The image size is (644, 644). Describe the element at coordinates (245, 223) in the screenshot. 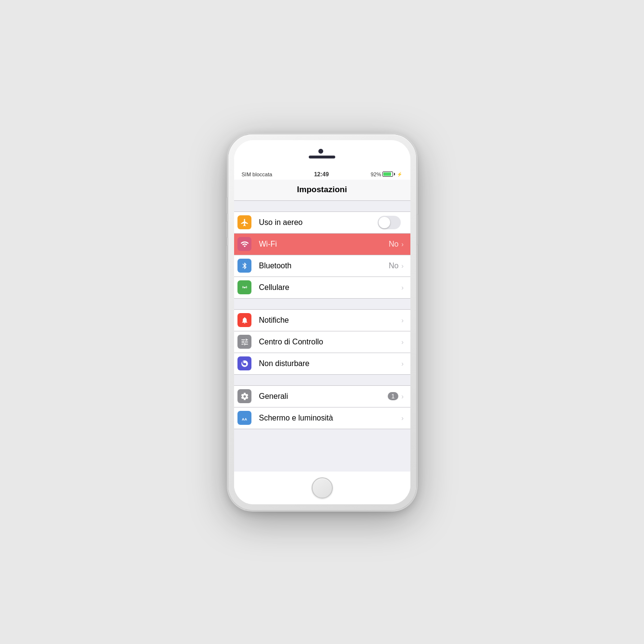

I see `airplane-icon` at that location.